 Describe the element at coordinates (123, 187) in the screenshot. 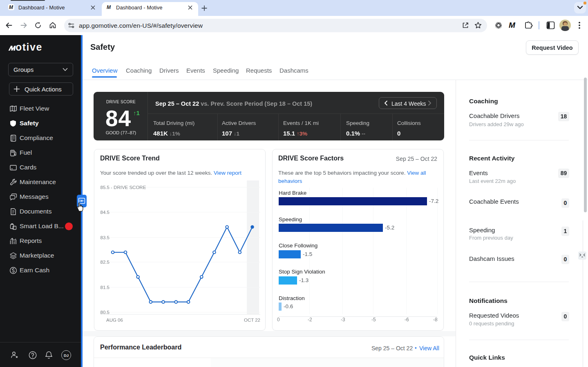

I see `svg-text: 85.5 - DRIVE SCORE` at that location.